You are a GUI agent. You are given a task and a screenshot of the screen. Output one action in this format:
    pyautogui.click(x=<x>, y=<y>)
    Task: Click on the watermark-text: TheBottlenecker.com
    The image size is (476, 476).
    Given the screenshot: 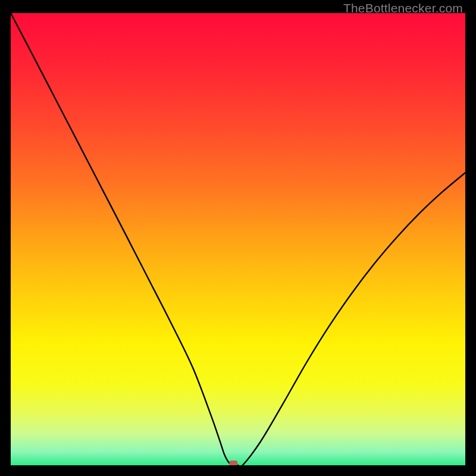 What is the action you would take?
    pyautogui.click(x=403, y=8)
    